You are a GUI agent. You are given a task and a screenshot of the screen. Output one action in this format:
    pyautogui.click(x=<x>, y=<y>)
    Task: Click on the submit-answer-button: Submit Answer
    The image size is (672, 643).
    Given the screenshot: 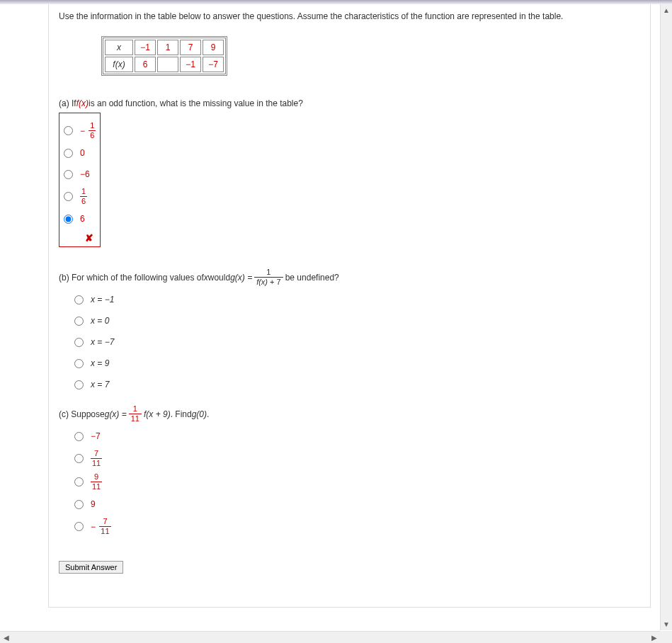 What is the action you would take?
    pyautogui.click(x=91, y=567)
    